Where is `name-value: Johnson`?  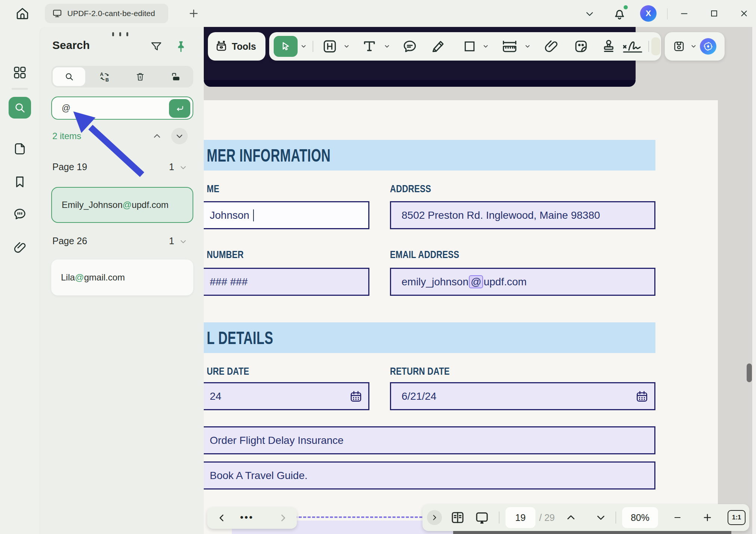
name-value: Johnson is located at coordinates (230, 215).